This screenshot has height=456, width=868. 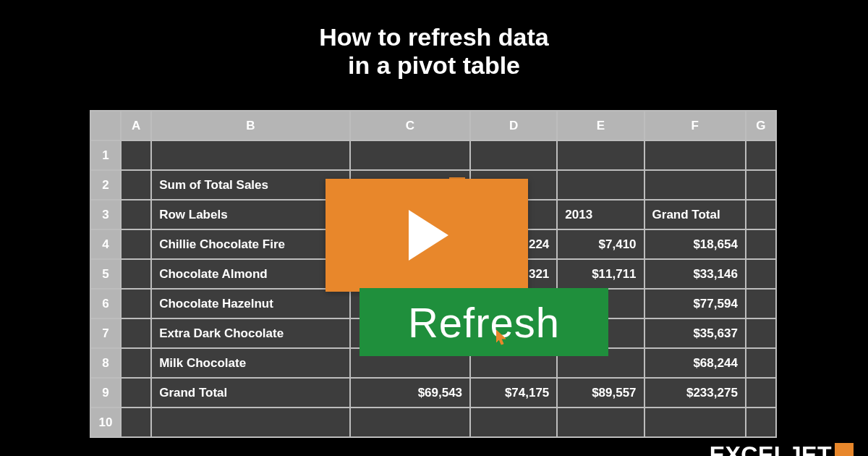 What do you see at coordinates (771, 449) in the screenshot?
I see `brand-text: EXCELJET` at bounding box center [771, 449].